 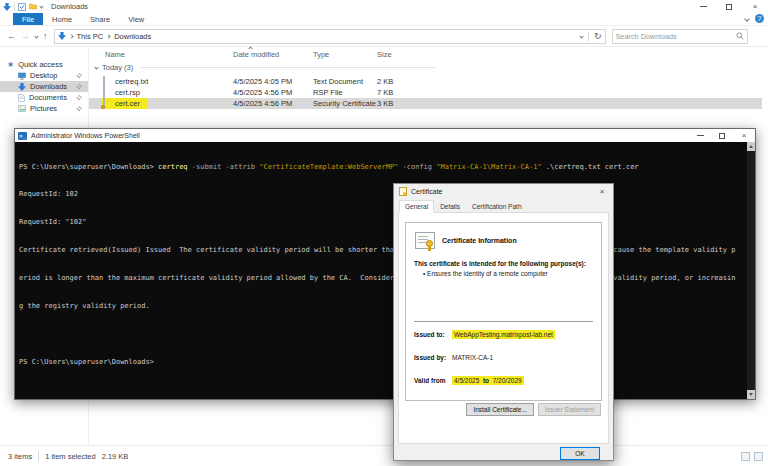 What do you see at coordinates (729, 6) in the screenshot?
I see `explorer-window-controls: ×` at bounding box center [729, 6].